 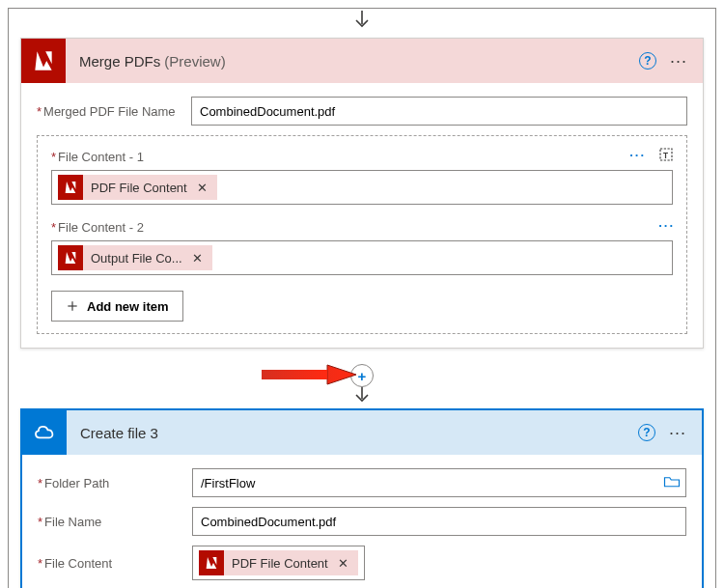 I want to click on folder-label-text: Folder Path, so click(x=77, y=483).